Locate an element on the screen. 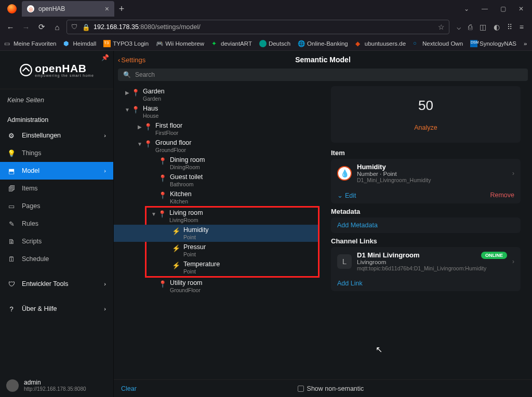 The image size is (532, 397). back-icon: ← is located at coordinates (10, 27).